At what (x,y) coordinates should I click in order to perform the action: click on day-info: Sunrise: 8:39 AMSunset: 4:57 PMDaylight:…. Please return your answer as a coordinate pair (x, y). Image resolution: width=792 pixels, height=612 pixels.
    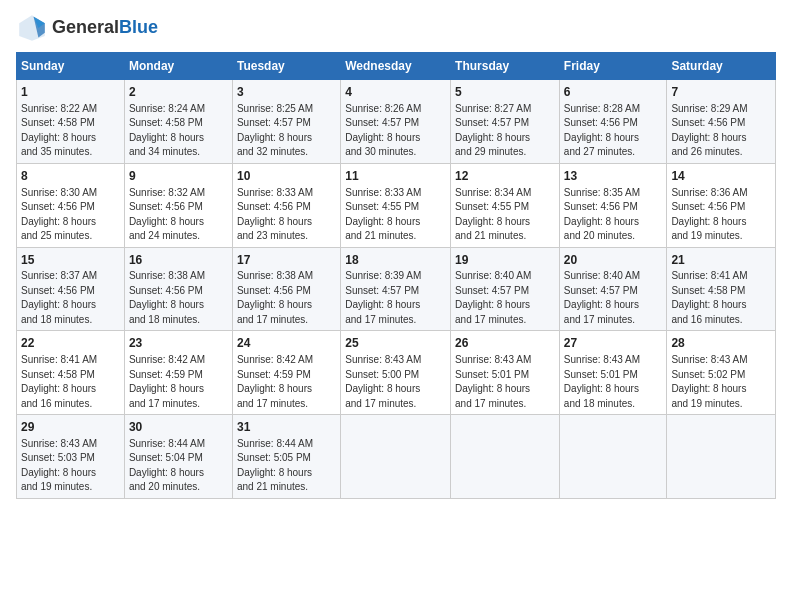
    Looking at the image, I should click on (396, 298).